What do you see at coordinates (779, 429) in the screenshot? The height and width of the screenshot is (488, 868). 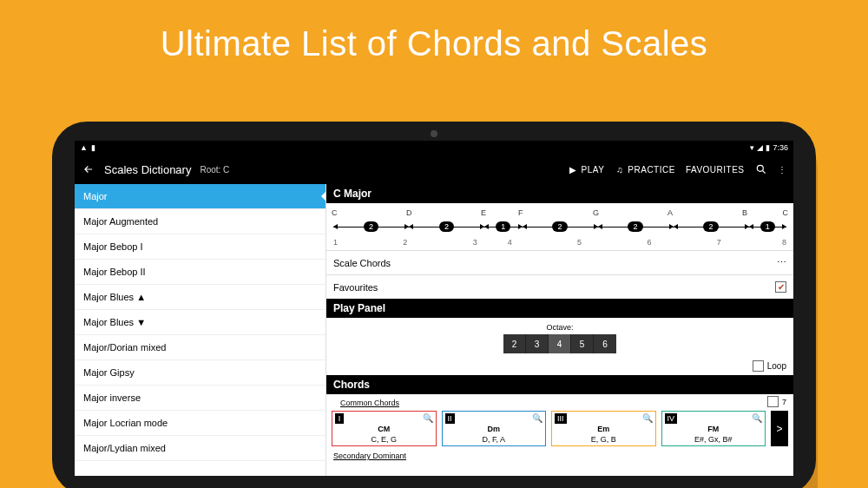 I see `next-chords-arrow: >` at bounding box center [779, 429].